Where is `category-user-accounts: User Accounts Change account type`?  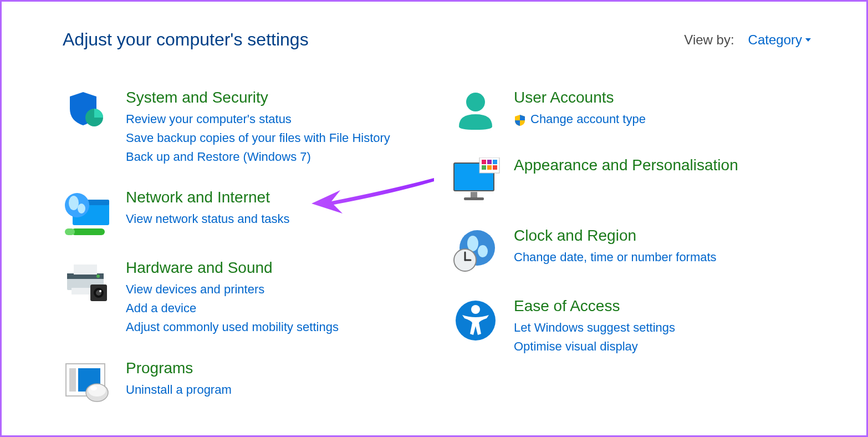
category-user-accounts: User Accounts Change account type is located at coordinates (631, 111).